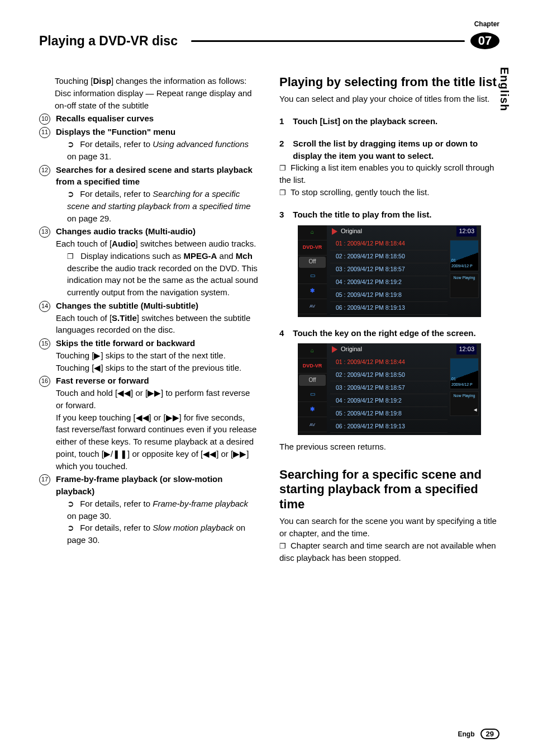 This screenshot has height=756, width=533. I want to click on step-text: Touch [List] on the playback screen., so click(365, 121).